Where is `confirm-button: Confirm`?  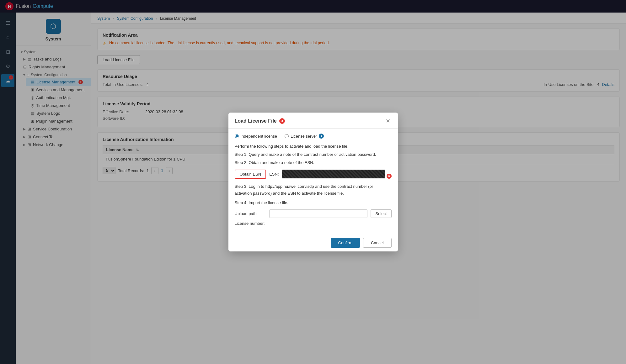 confirm-button: Confirm is located at coordinates (345, 243).